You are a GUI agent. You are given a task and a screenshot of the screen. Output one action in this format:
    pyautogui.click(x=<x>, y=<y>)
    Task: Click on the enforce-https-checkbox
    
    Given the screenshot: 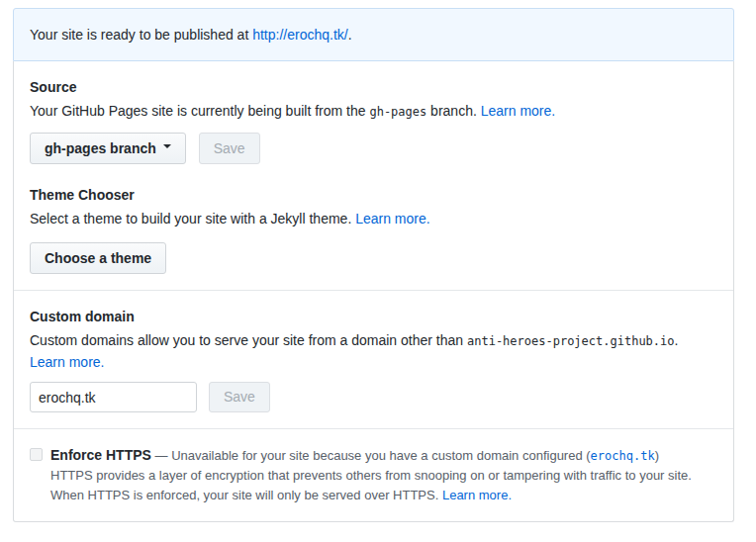 What is the action you would take?
    pyautogui.click(x=36, y=455)
    